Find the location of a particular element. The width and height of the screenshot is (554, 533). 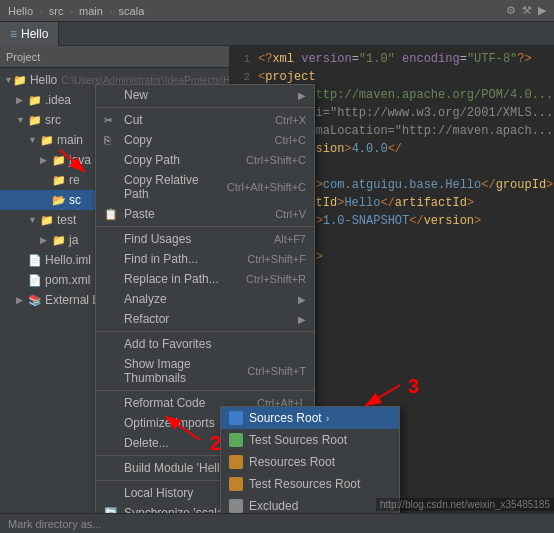

tree-label-java-main: java is located at coordinates (80, 160).